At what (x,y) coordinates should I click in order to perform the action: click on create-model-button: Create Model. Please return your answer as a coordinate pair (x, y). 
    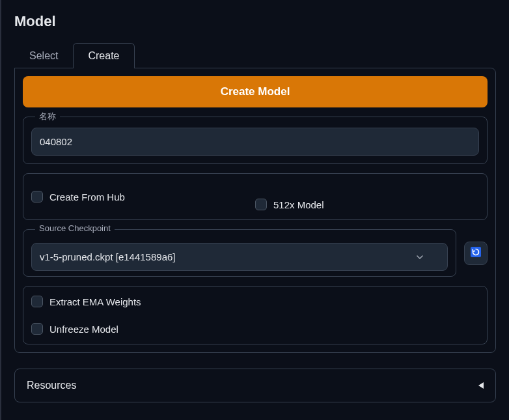
    Looking at the image, I should click on (255, 92).